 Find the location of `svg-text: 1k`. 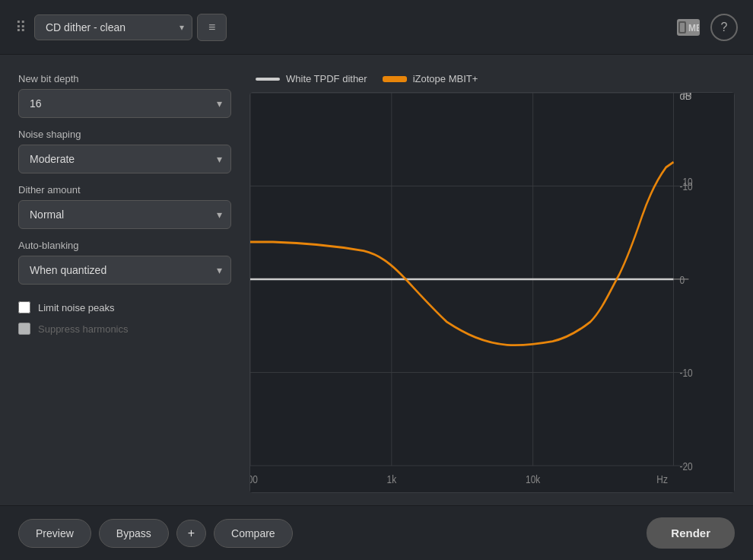

svg-text: 1k is located at coordinates (392, 479).